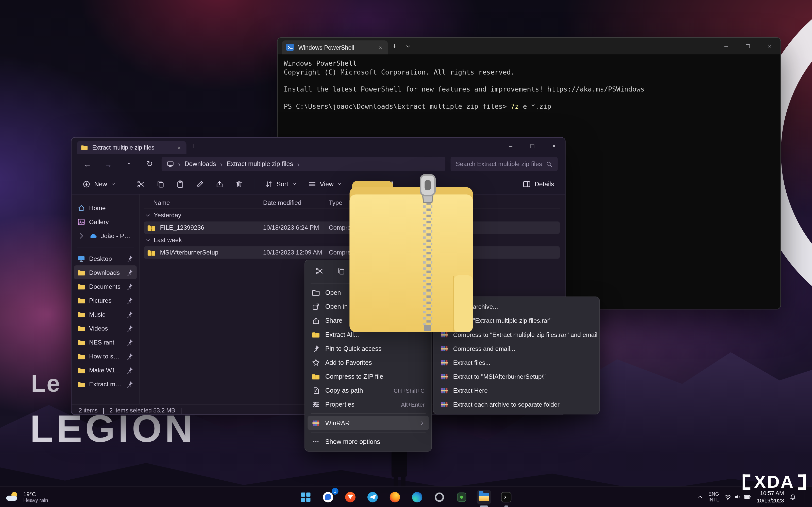 Image resolution: width=812 pixels, height=507 pixels. Describe the element at coordinates (203, 203) in the screenshot. I see `column-header-name: Name` at that location.